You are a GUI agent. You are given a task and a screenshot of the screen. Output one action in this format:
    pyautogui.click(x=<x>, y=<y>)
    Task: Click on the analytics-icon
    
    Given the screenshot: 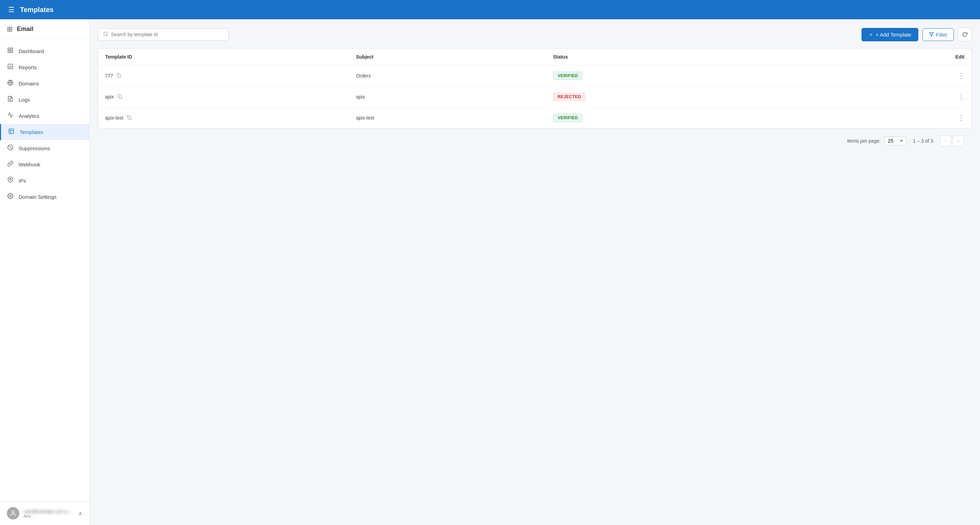 What is the action you would take?
    pyautogui.click(x=10, y=116)
    